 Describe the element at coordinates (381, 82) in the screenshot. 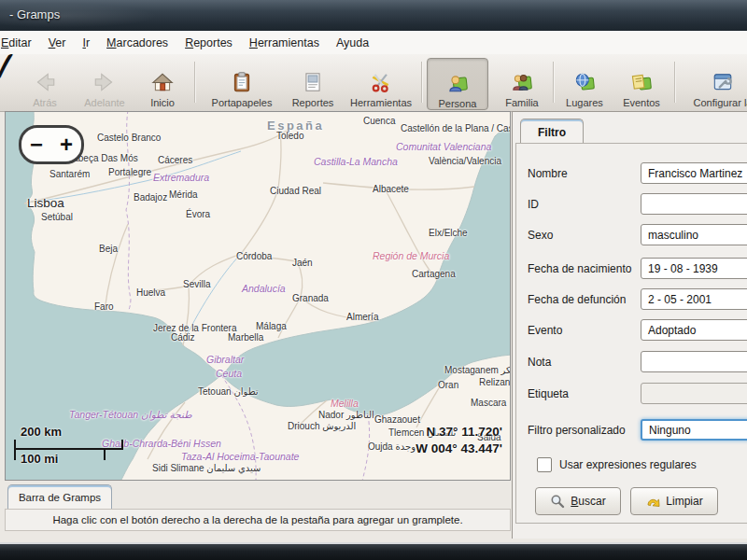

I see `tools-icon` at that location.